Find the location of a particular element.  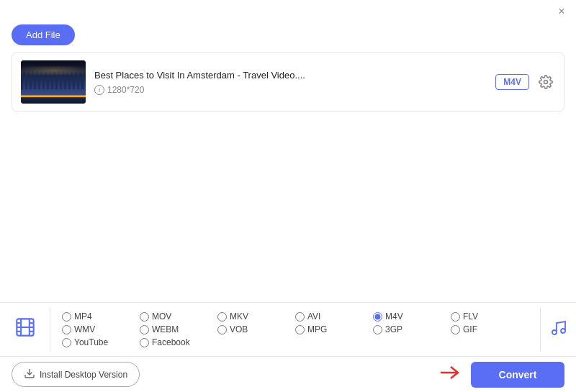

format-label-mov: MOV is located at coordinates (161, 316).